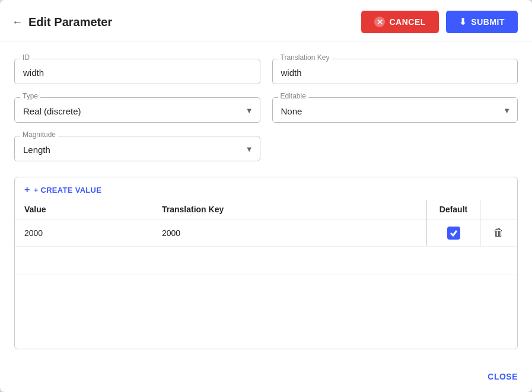 The image size is (532, 392). I want to click on back-arrow-icon: ←, so click(17, 23).